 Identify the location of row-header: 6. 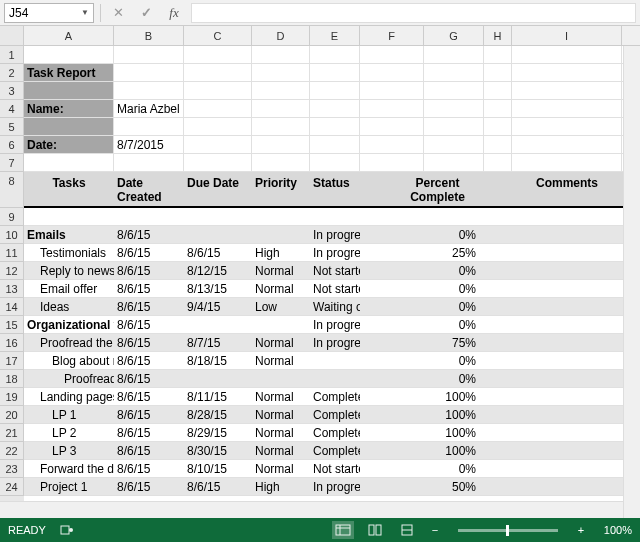
(12, 145).